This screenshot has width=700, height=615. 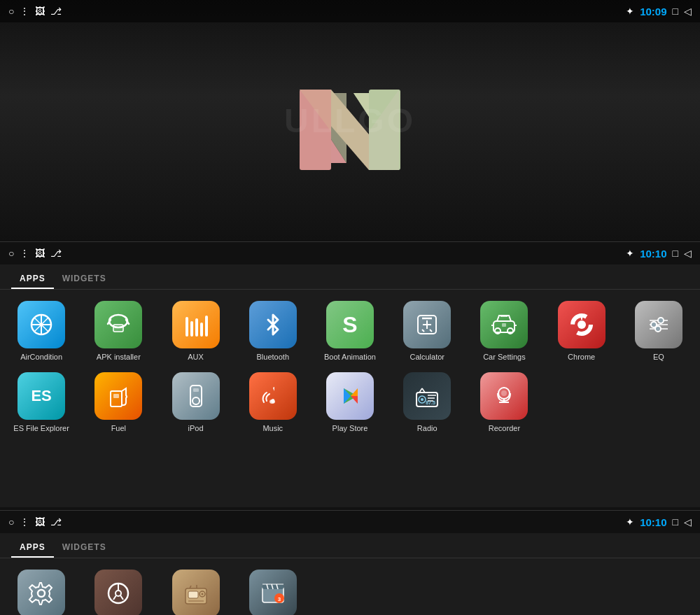 I want to click on back-icon-boot: ◁, so click(x=687, y=11).